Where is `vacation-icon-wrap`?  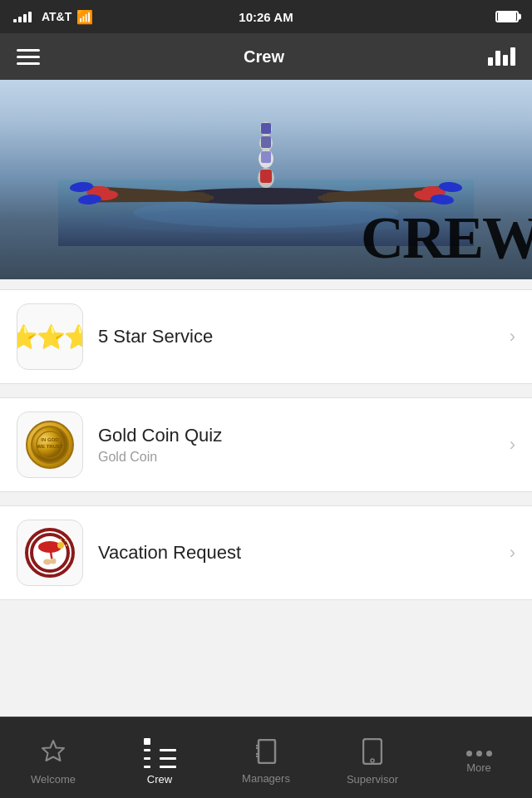
vacation-icon-wrap is located at coordinates (50, 553).